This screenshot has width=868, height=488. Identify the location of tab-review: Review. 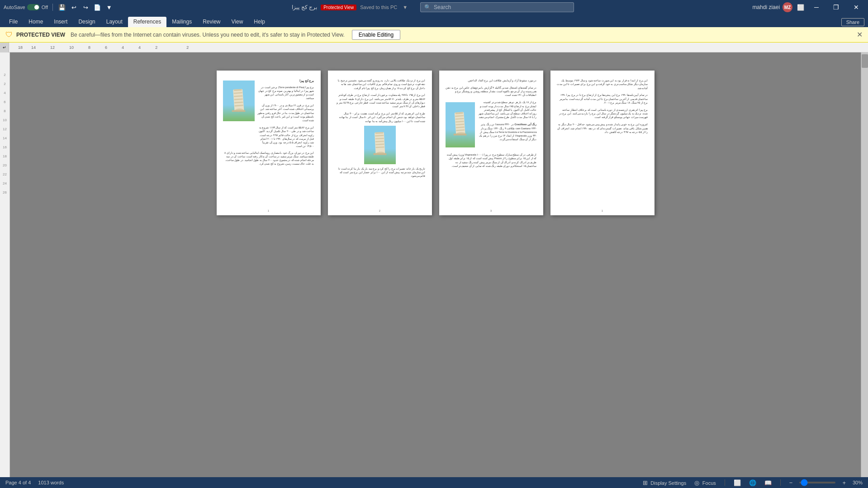
(212, 22).